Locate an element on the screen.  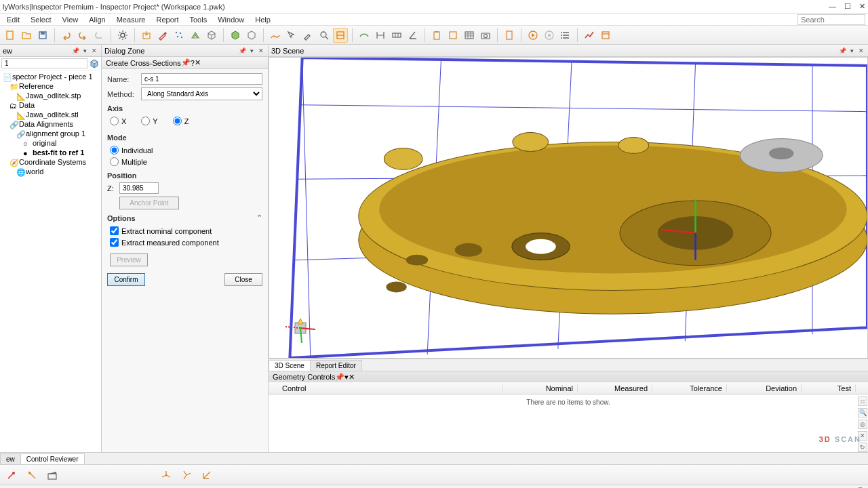
new-icon is located at coordinates (10, 35).